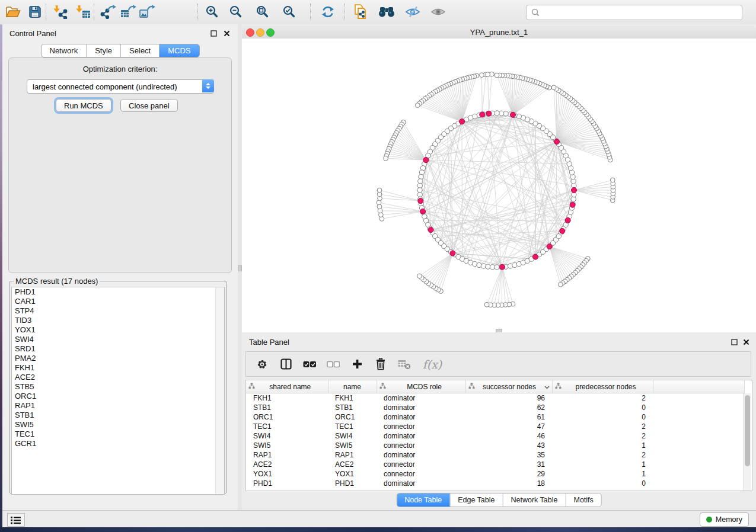 The image size is (756, 532). What do you see at coordinates (287, 483) in the screenshot?
I see `table-cell: PHD1` at bounding box center [287, 483].